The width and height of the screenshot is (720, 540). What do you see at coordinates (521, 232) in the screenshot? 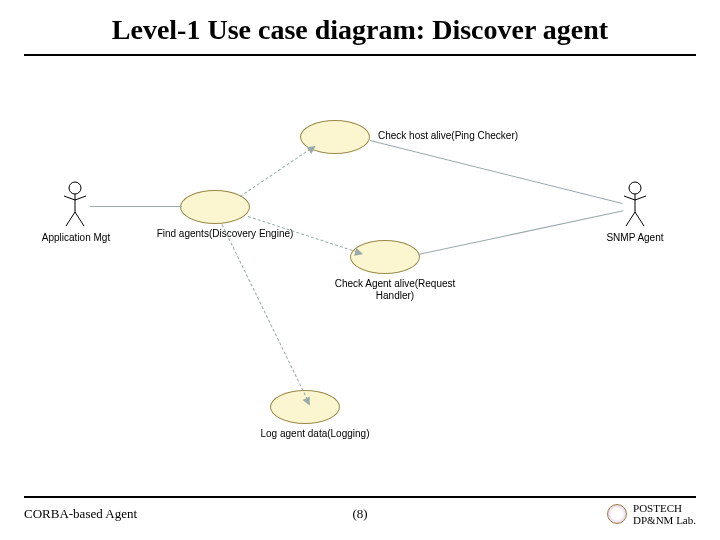
I see `association-request-snmp` at bounding box center [521, 232].